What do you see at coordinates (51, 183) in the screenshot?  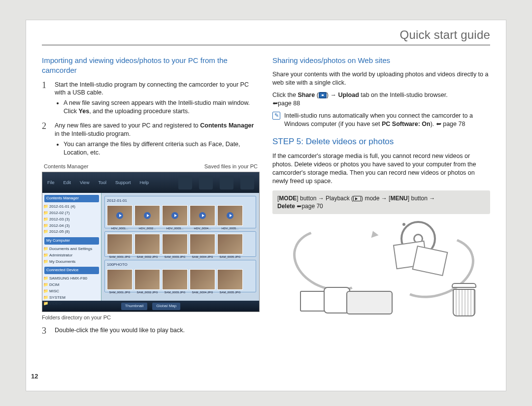 I see `menu-file: File` at bounding box center [51, 183].